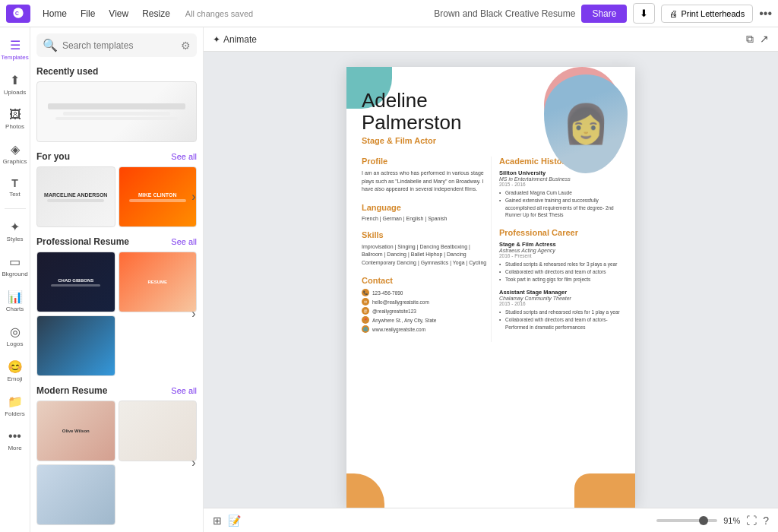  Describe the element at coordinates (15, 280) in the screenshot. I see `left-sidebar: ☰ Templates ⬆ Uploads 🖼 Photos ◈ Graphic…` at that location.